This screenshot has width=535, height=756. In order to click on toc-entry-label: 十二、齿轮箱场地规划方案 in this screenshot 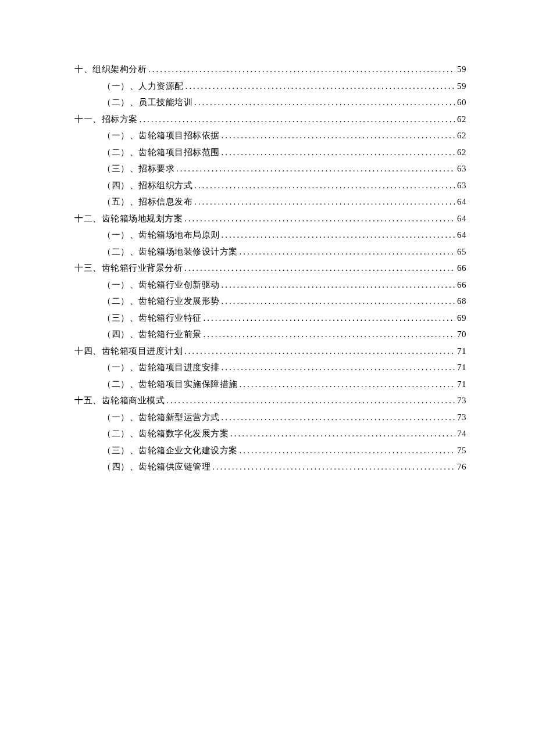, I will do `click(129, 218)`.